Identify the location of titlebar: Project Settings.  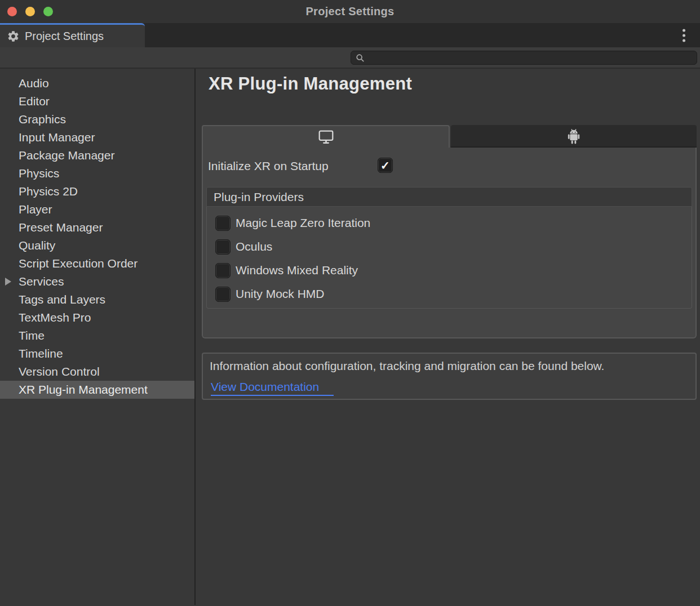
(350, 11).